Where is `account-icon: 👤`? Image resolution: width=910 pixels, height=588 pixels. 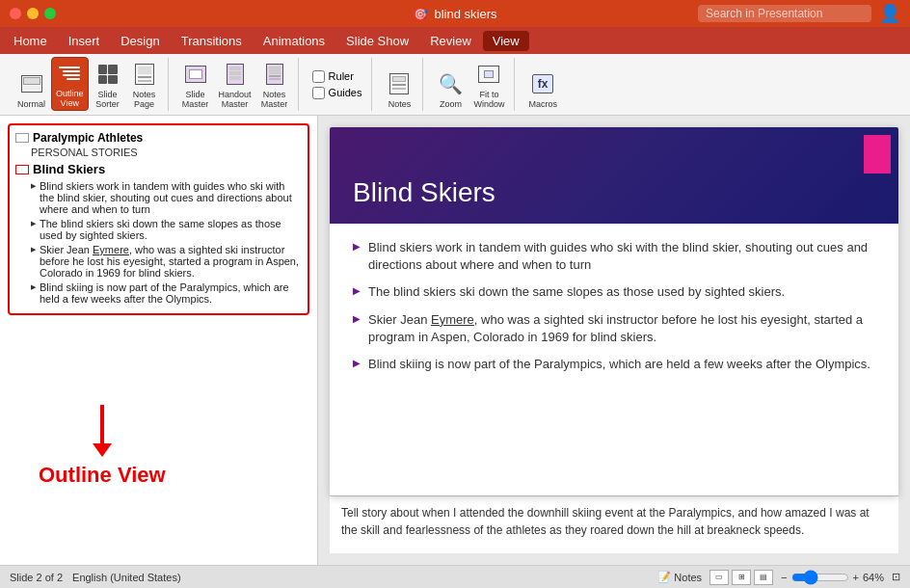
account-icon: 👤 is located at coordinates (890, 13).